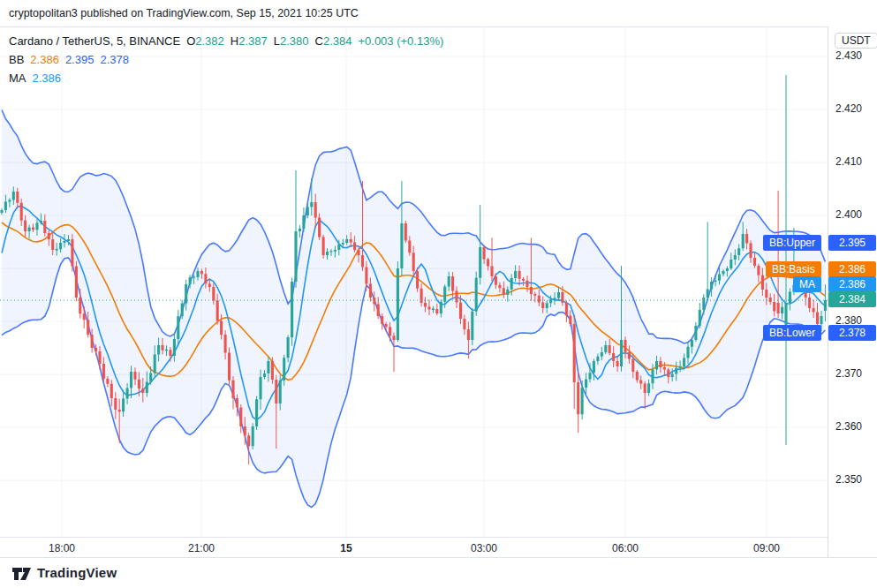 The height and width of the screenshot is (588, 877). What do you see at coordinates (226, 60) in the screenshot?
I see `legend-bb-row: BB2.3862.3952.378` at bounding box center [226, 60].